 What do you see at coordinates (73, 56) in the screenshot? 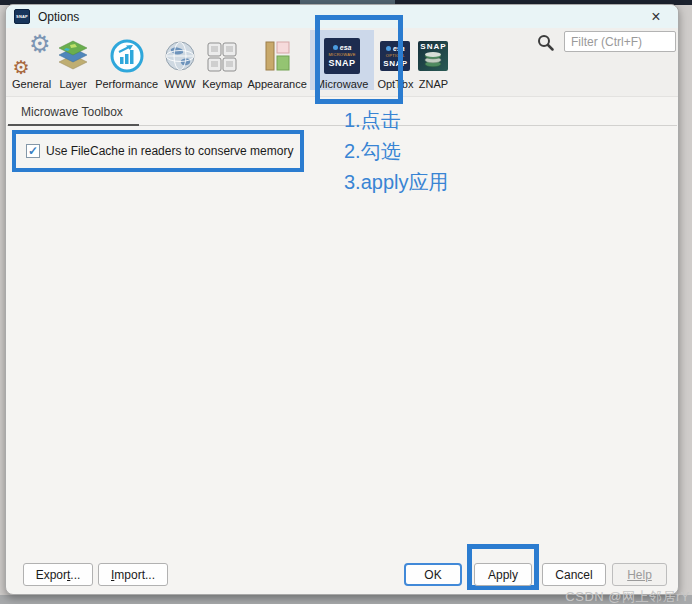
I see `layers-icon` at bounding box center [73, 56].